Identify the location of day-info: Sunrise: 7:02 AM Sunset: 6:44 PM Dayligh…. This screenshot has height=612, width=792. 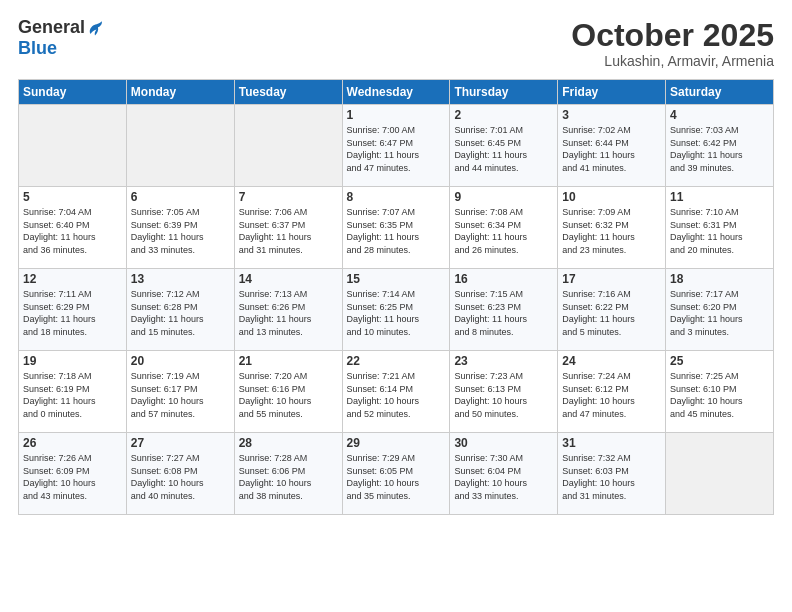
(612, 149).